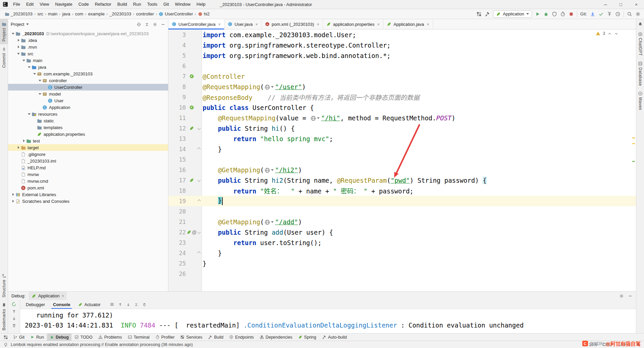  I want to click on debug-tab-actuator: Actuator, so click(89, 304).